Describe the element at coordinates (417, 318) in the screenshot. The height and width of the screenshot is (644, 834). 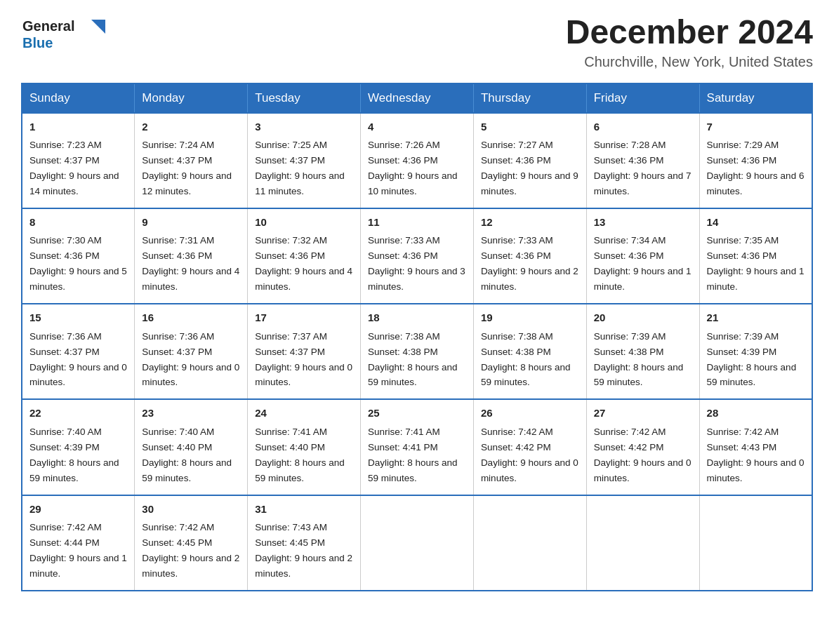
I see `day-number: 18` at that location.